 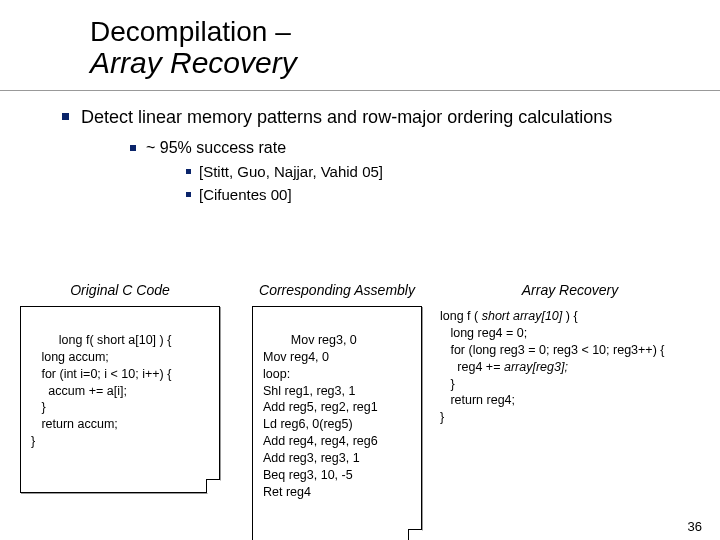 What do you see at coordinates (337, 279) in the screenshot?
I see `column-header-assembly: Corresponding Assembly` at bounding box center [337, 279].